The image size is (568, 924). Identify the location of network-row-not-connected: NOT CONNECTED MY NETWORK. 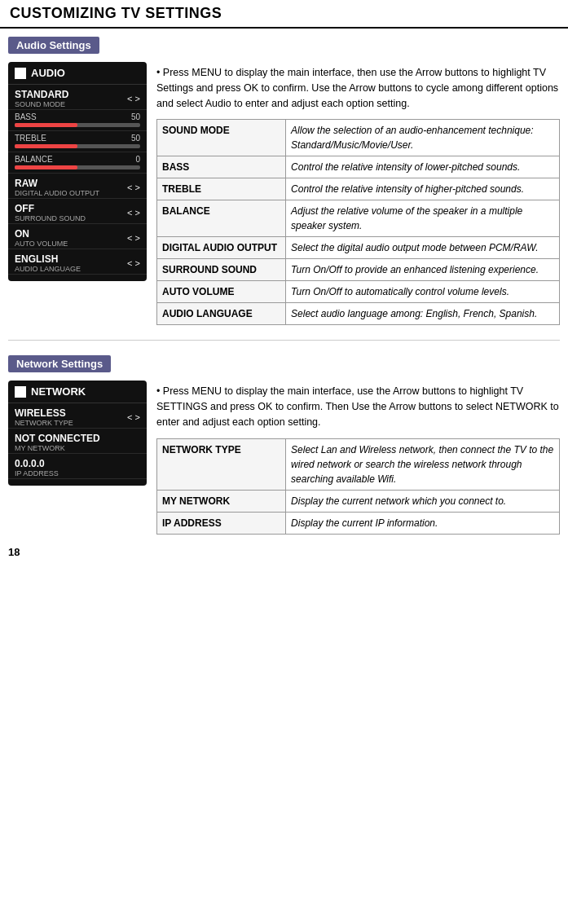
(77, 442).